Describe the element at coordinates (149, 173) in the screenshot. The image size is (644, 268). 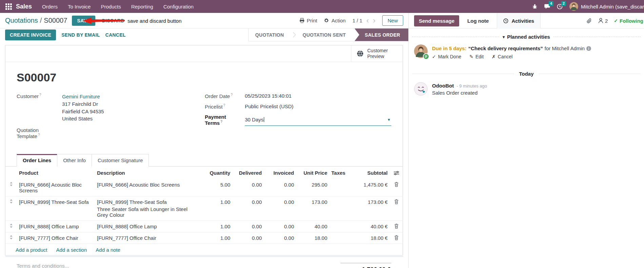
I see `col-description: Description` at that location.